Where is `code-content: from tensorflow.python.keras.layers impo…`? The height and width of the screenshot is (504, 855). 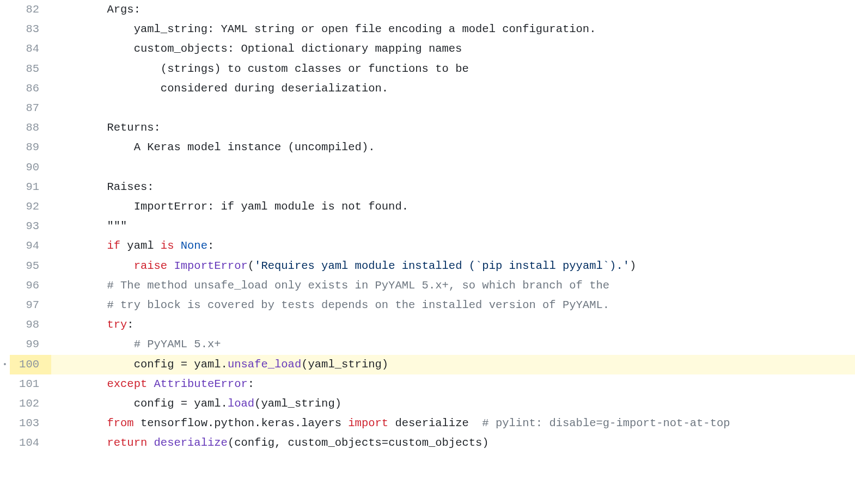
code-content: from tensorflow.python.keras.layers impo… is located at coordinates (453, 423).